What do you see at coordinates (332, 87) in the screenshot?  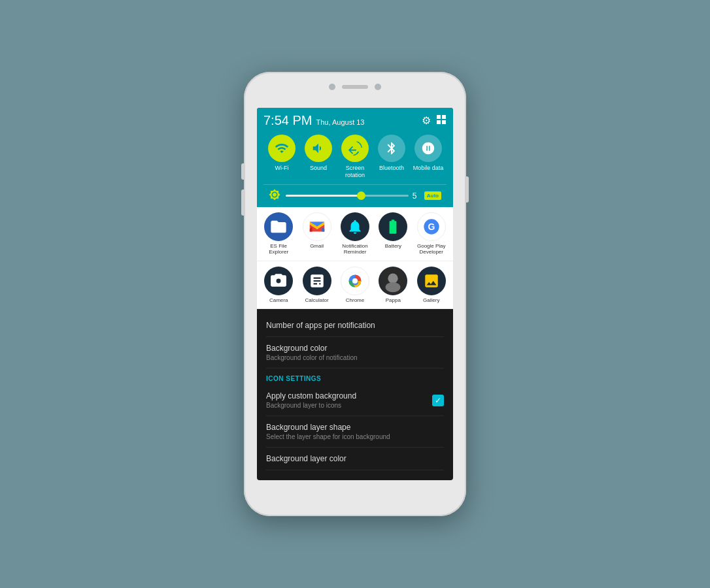 I see `front-camera` at bounding box center [332, 87].